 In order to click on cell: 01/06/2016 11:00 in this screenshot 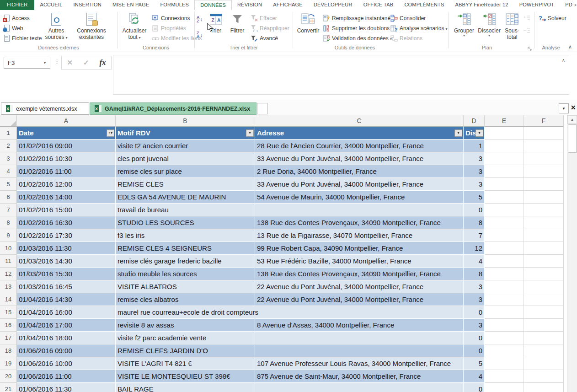, I will do `click(66, 376)`.